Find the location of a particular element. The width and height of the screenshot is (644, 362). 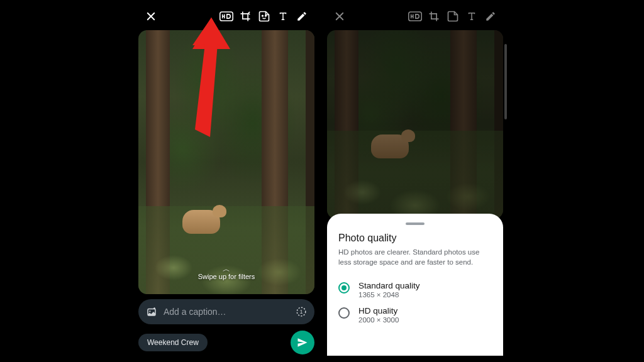

chevron-up-icon: ︿ is located at coordinates (226, 269).